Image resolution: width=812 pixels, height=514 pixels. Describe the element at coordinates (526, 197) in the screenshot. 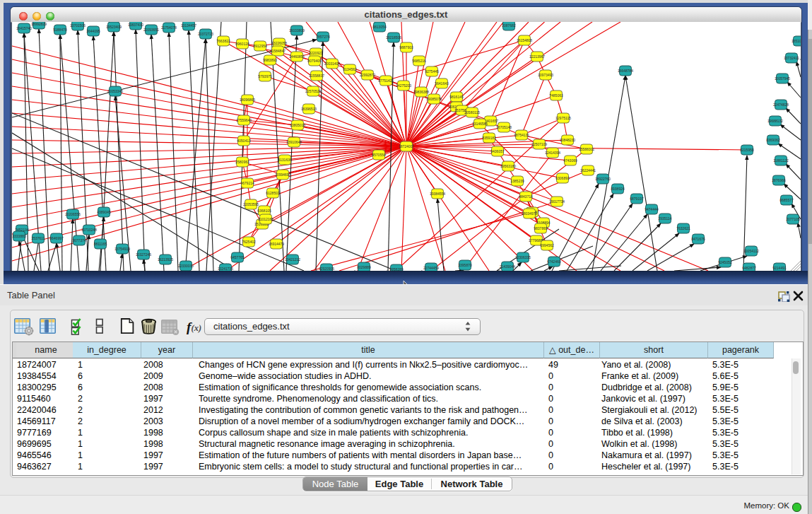

I see `svg-text: 4843718` at that location.